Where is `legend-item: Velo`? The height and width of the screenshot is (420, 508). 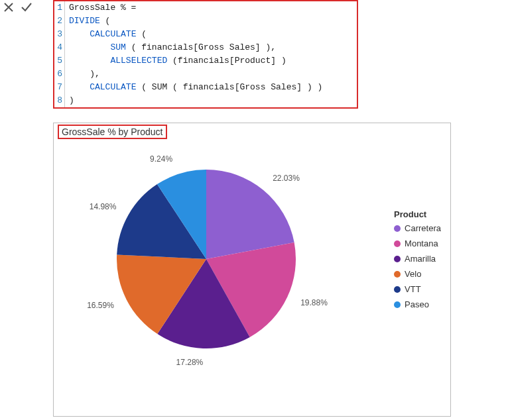 legend-item: Velo is located at coordinates (418, 274).